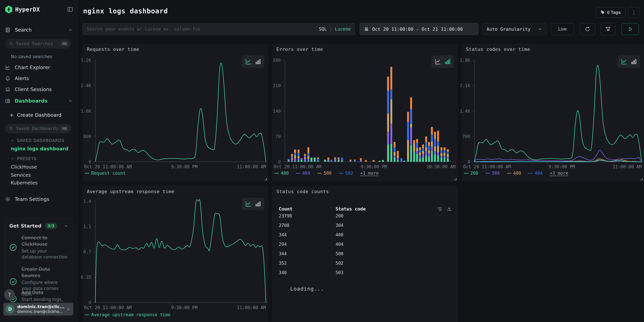 The height and width of the screenshot is (322, 644). I want to click on count-cell: 344, so click(307, 235).